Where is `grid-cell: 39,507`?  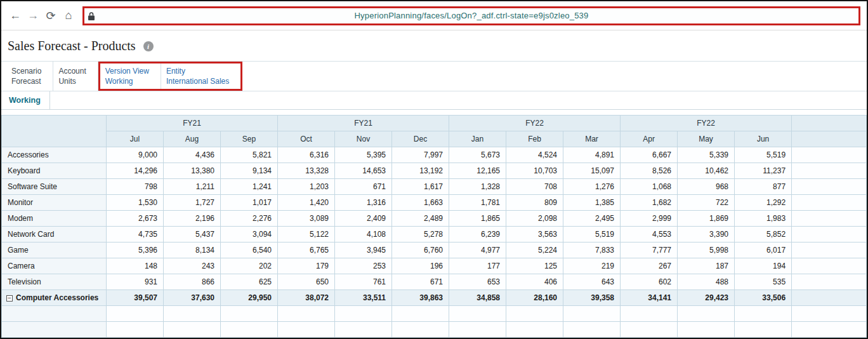
grid-cell: 39,507 is located at coordinates (135, 298).